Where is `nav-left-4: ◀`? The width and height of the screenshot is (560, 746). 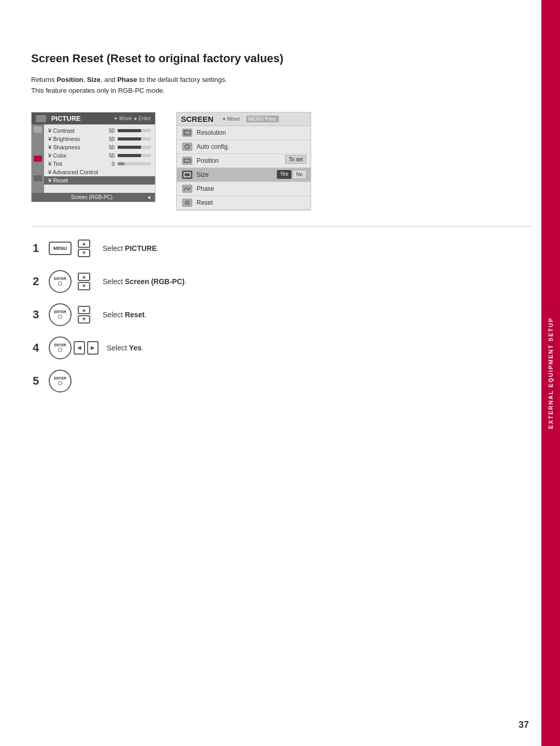
nav-left-4: ◀ is located at coordinates (79, 348).